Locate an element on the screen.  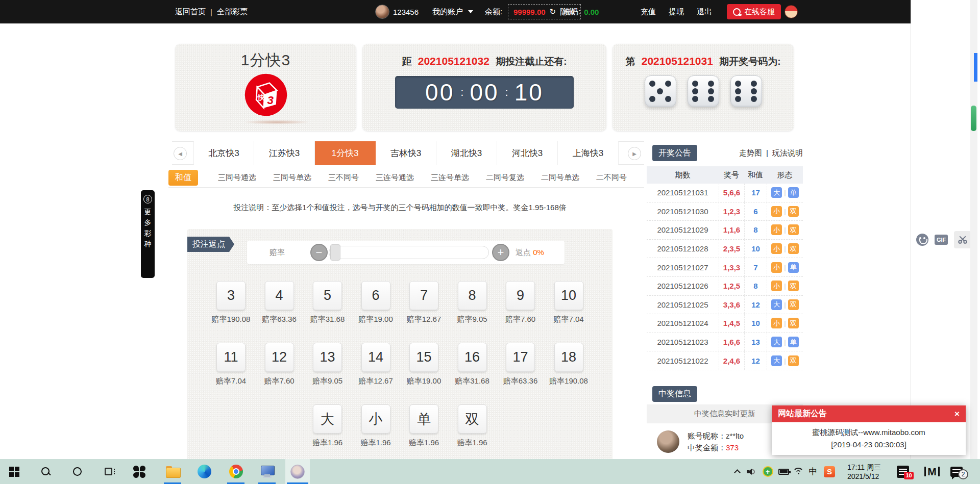
logout-link: 退出 is located at coordinates (704, 12).